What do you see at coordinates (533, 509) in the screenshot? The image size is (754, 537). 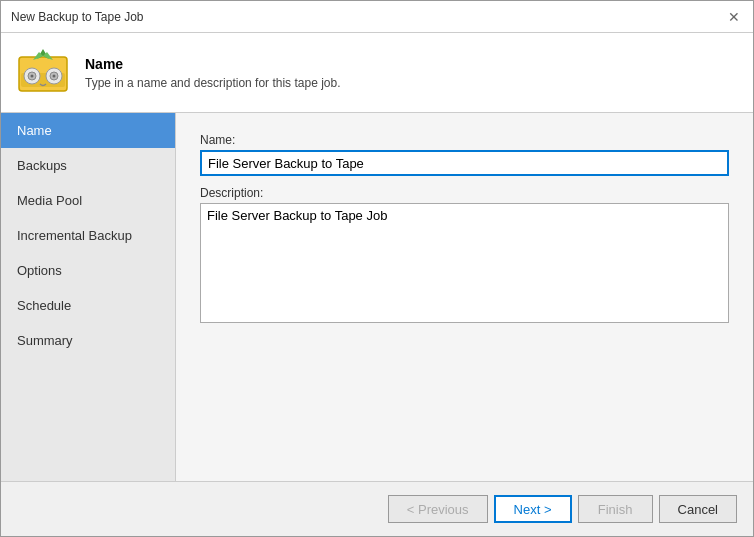 I see `next-button: Next >` at bounding box center [533, 509].